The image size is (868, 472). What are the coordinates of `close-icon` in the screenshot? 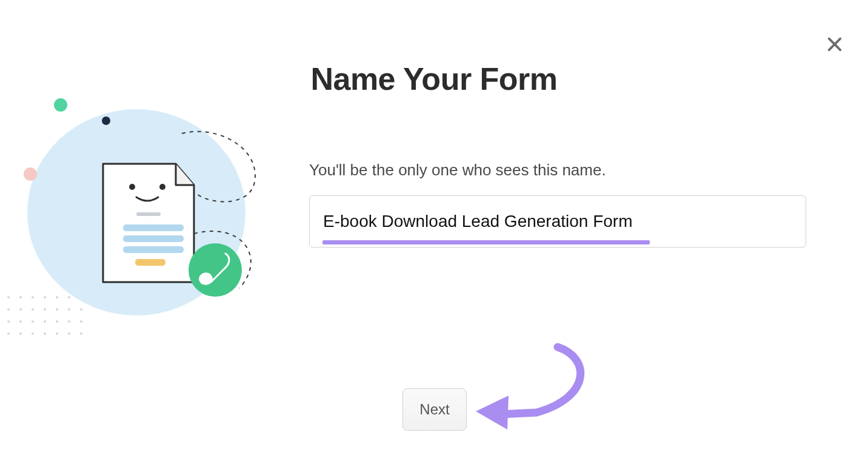 It's located at (835, 46).